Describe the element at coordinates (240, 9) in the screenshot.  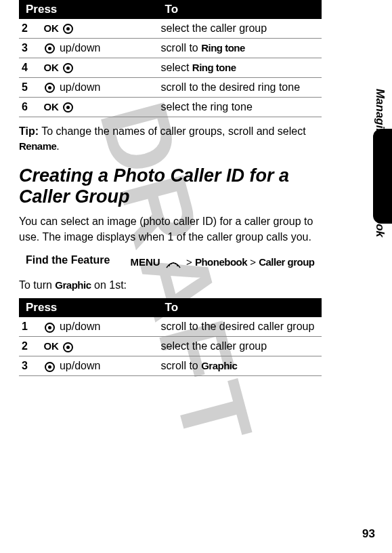
I see `table1-header-to: To` at that location.